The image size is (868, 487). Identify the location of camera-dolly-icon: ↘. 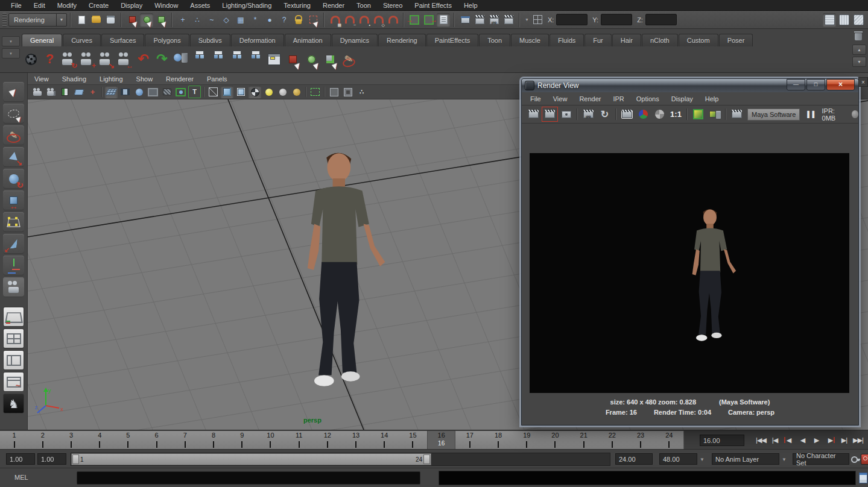
(106, 59).